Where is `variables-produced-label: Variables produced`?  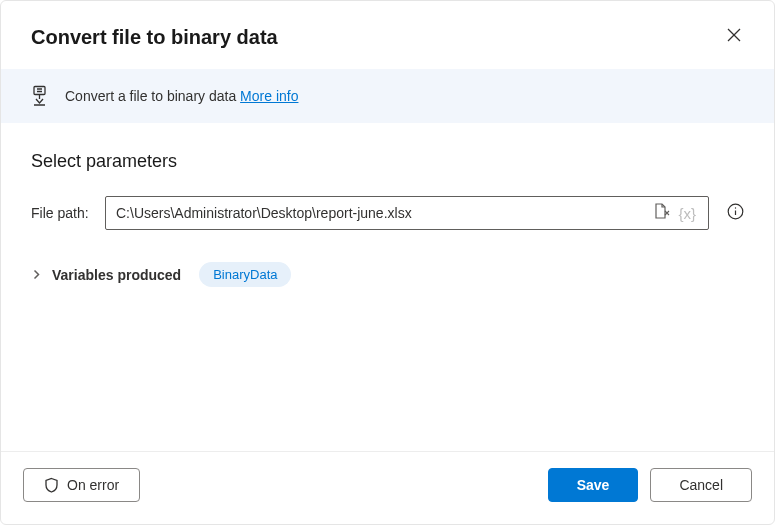
variables-produced-label: Variables produced is located at coordinates (116, 275).